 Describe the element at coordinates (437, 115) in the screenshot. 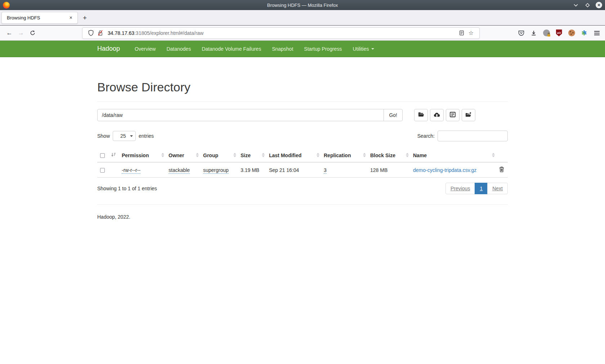

I see `upload-files-button` at that location.